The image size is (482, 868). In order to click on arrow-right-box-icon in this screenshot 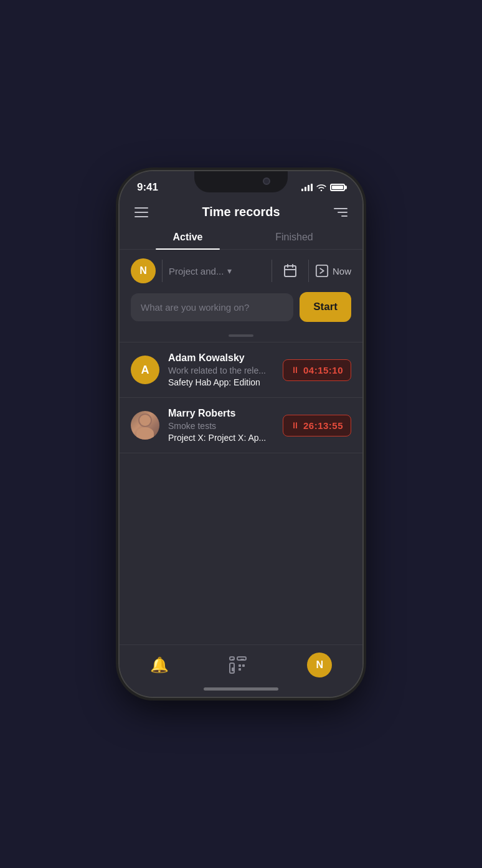, I will do `click(322, 271)`.